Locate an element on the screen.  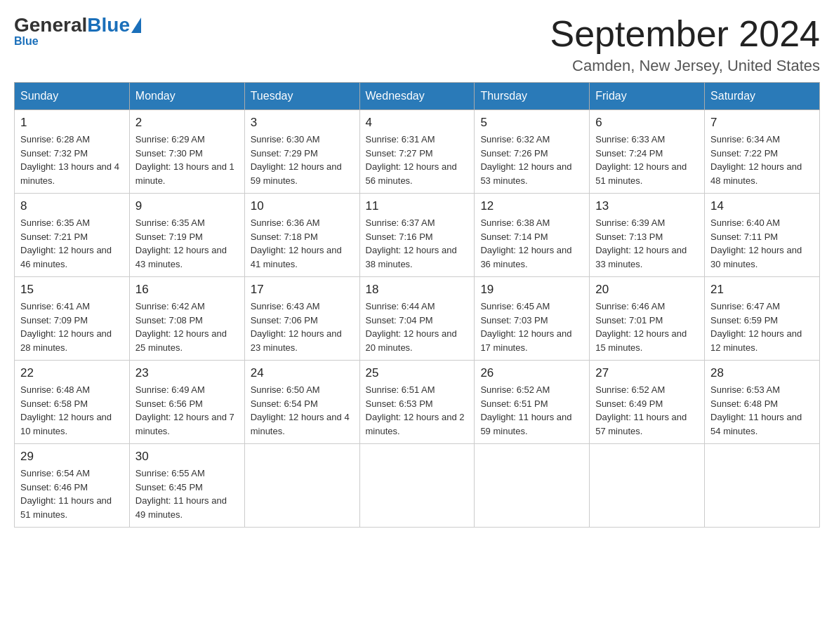
day-info: Sunrise: 6:55 AM Sunset: 6:45 PM Dayligh… is located at coordinates (187, 494).